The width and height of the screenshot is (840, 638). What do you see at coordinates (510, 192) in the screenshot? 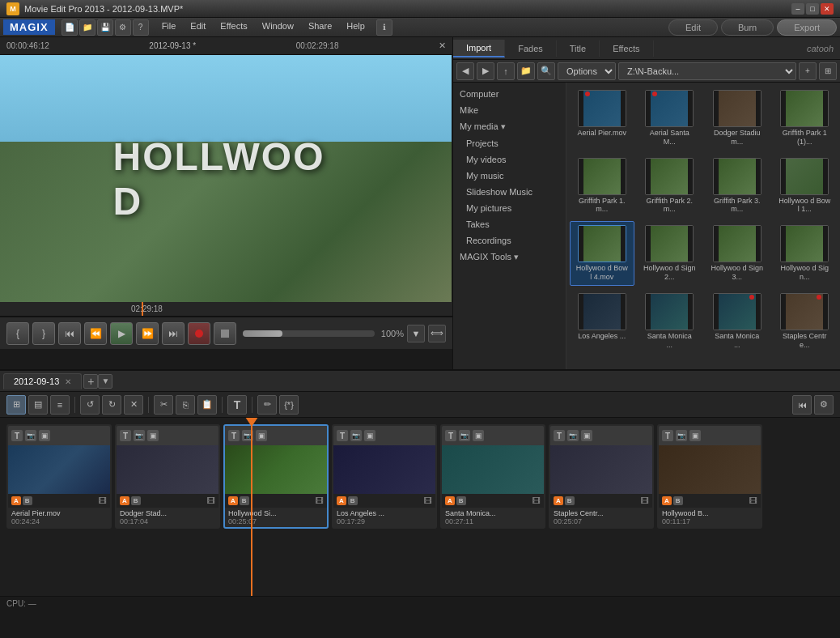
I see `tree-slideshowmusic: Slideshow Music` at bounding box center [510, 192].